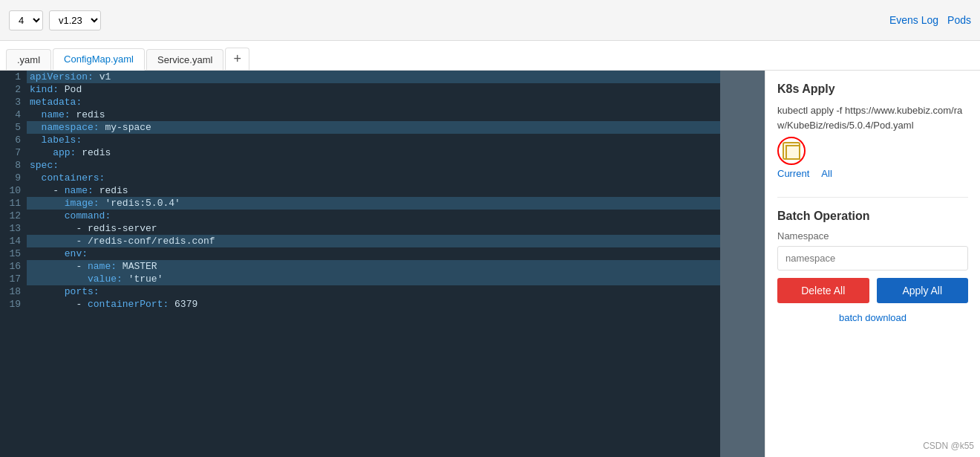  I want to click on line-code: app: redis, so click(373, 153).